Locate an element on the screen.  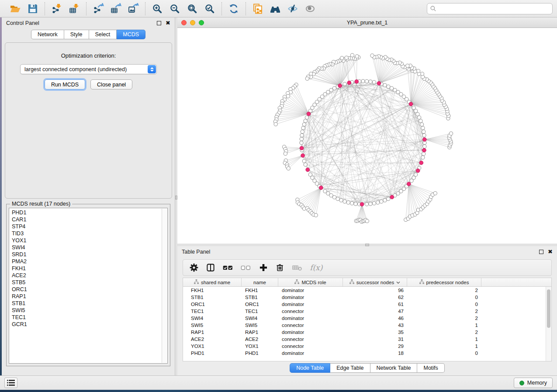
export-image-button is located at coordinates (133, 9).